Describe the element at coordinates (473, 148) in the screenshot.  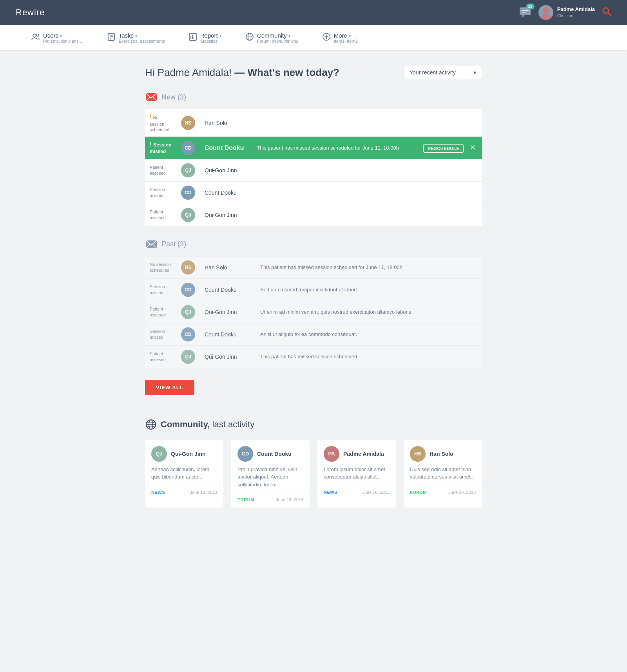
I see `close-button: ✕` at that location.